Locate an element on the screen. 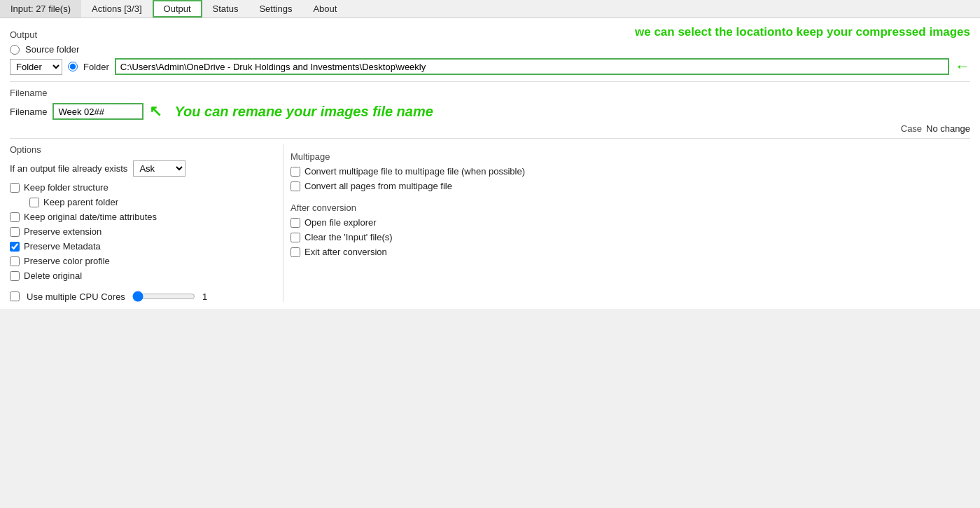  source-folder-row: Source folder is located at coordinates (490, 49).